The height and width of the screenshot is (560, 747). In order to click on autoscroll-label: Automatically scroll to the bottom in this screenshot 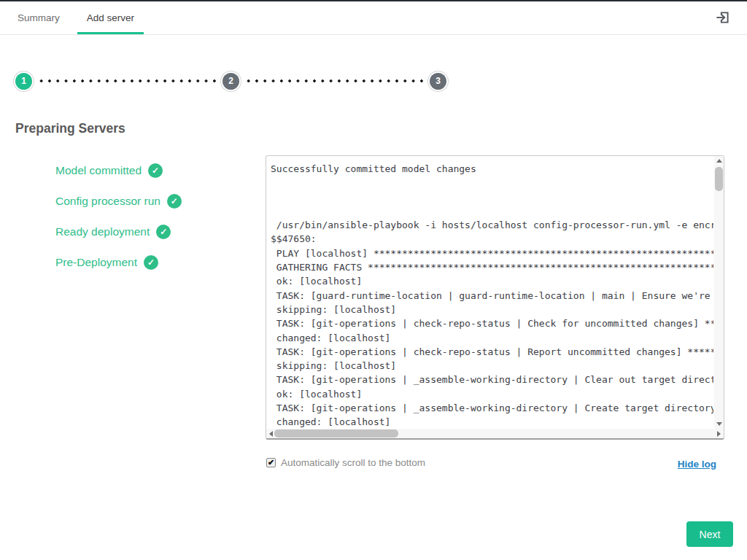, I will do `click(353, 462)`.